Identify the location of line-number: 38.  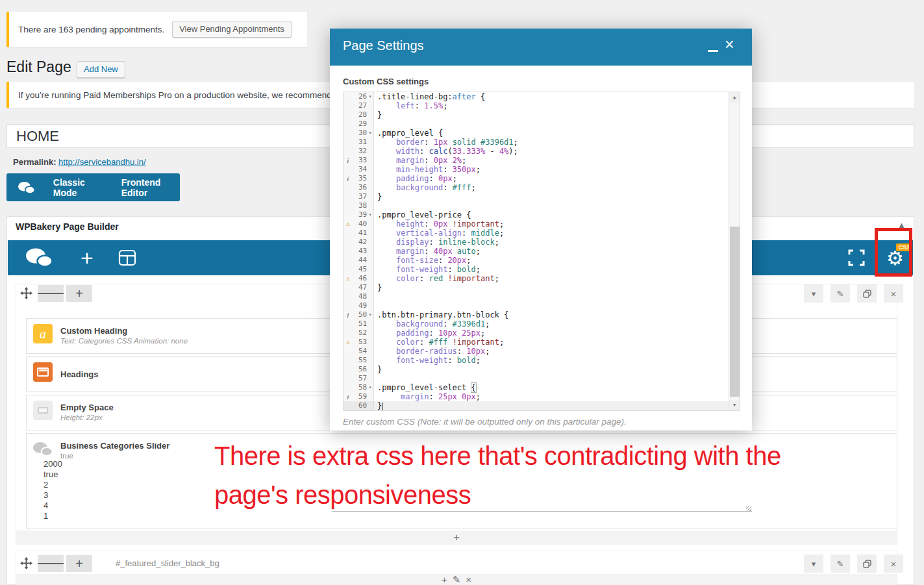
(360, 206).